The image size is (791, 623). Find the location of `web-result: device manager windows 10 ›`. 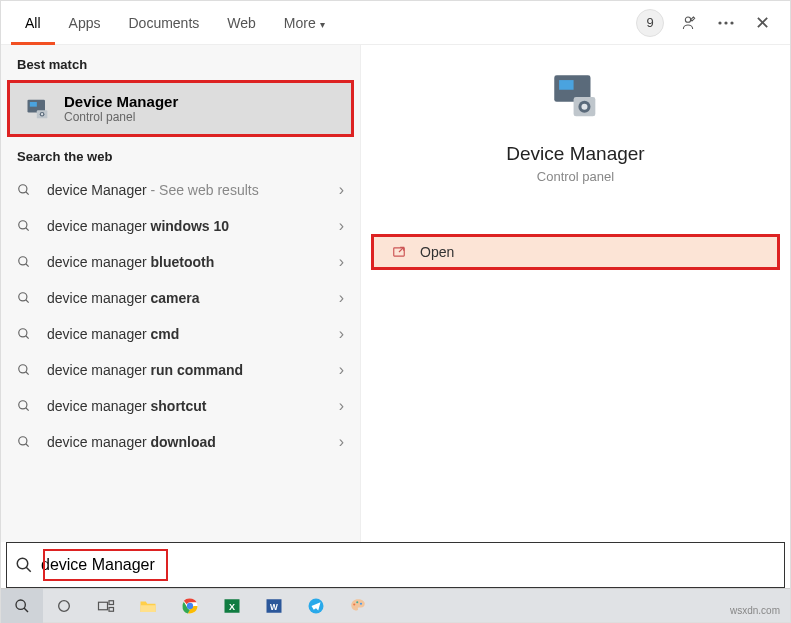

web-result: device manager windows 10 › is located at coordinates (180, 226).